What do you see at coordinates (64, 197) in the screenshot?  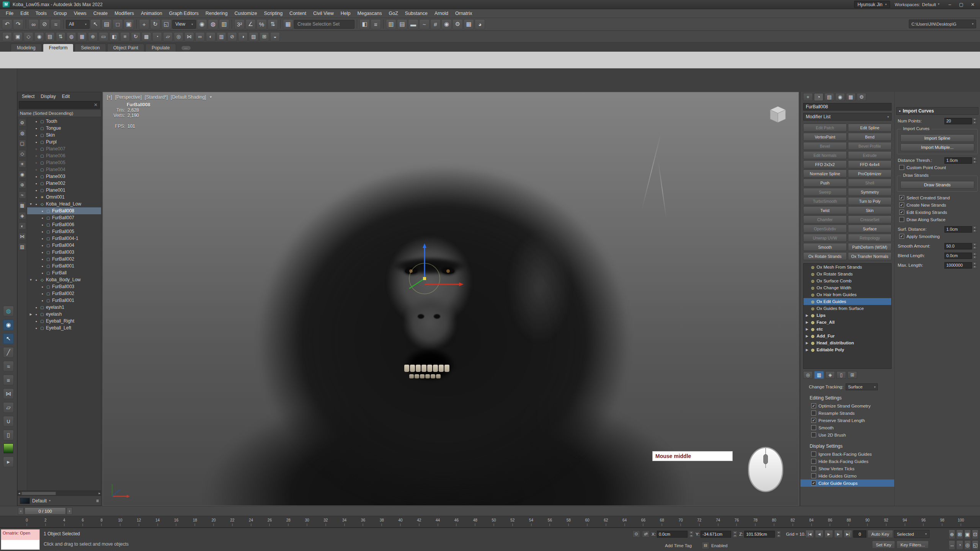 I see `explorer-item-omni001: ●☀Omni001` at bounding box center [64, 197].